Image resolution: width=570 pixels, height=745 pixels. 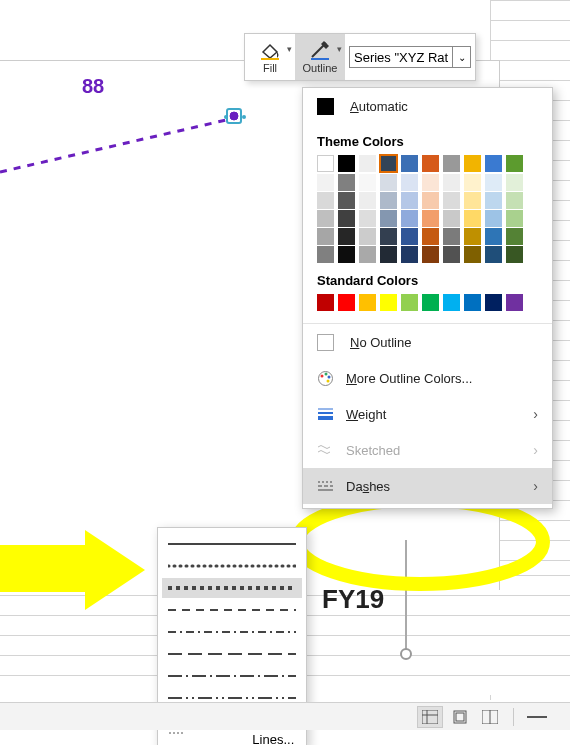 What do you see at coordinates (462, 57) in the screenshot?
I see `series-dropdown-caret: ⌄` at bounding box center [462, 57].